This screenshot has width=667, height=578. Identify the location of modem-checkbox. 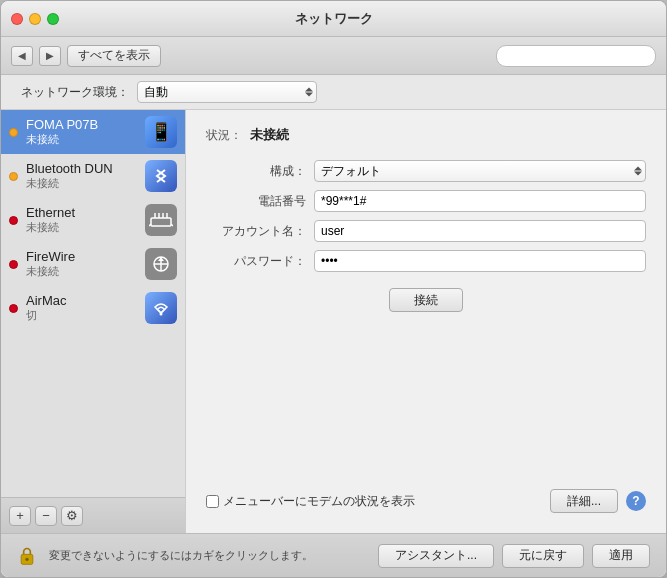
(212, 502).